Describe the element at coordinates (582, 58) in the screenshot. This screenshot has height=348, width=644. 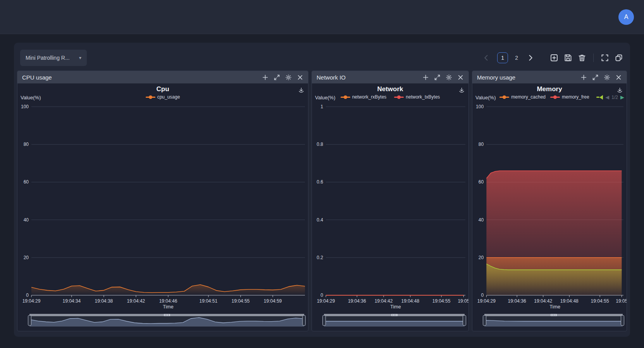
I see `delete-button` at that location.